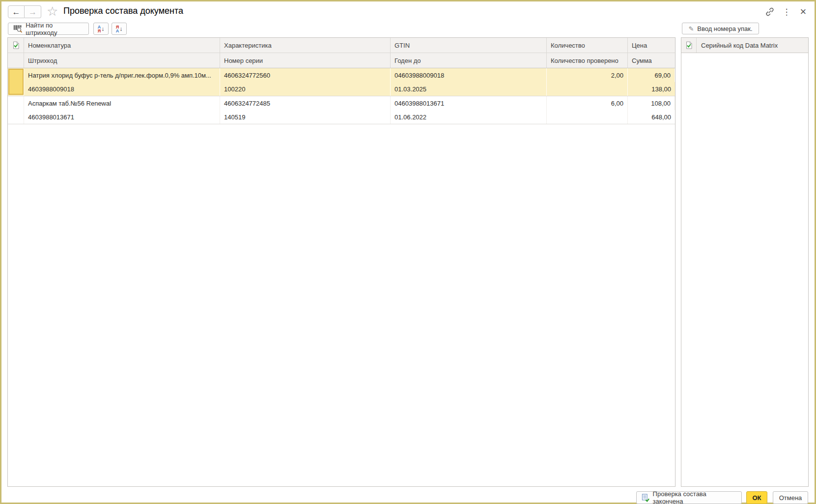  Describe the element at coordinates (770, 12) in the screenshot. I see `link-icon` at that location.